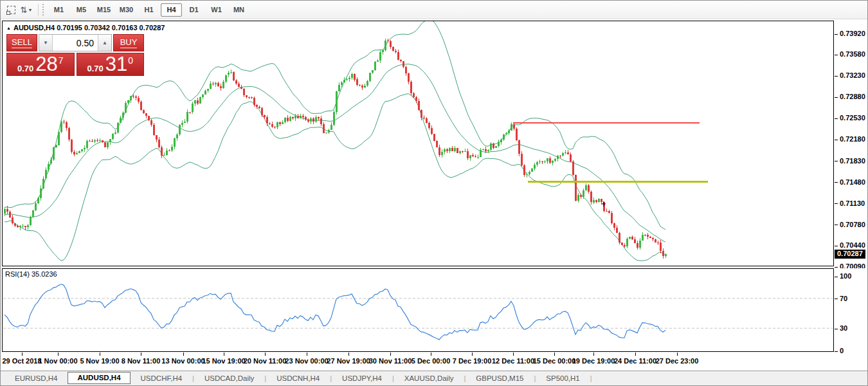 This screenshot has height=386, width=868. What do you see at coordinates (335, 312) in the screenshot?
I see `rsi-line` at bounding box center [335, 312].